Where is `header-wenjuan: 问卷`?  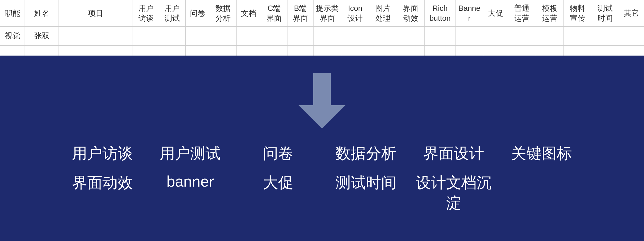
header-wenjuan: 问卷 is located at coordinates (198, 13).